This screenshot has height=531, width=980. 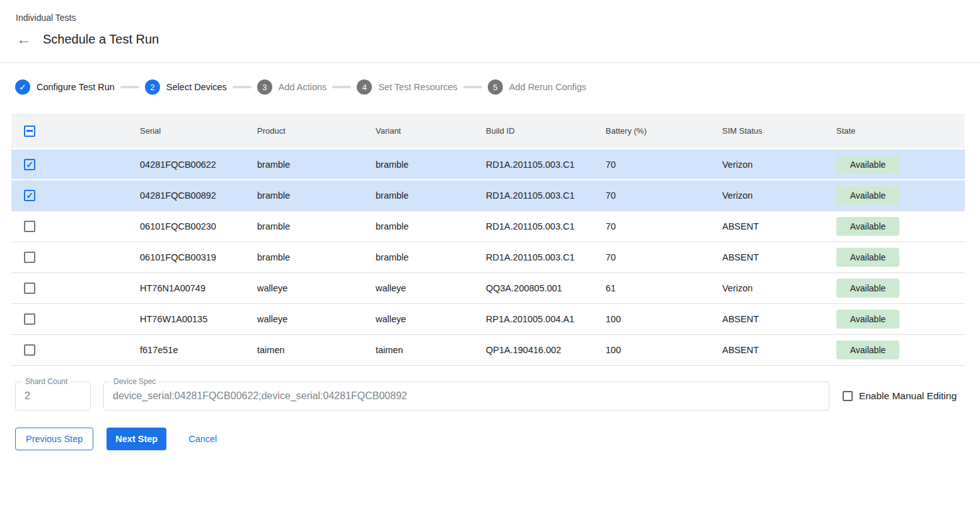 What do you see at coordinates (490, 32) in the screenshot?
I see `page-header: Individual Tests ← Schedule a Test Run` at bounding box center [490, 32].